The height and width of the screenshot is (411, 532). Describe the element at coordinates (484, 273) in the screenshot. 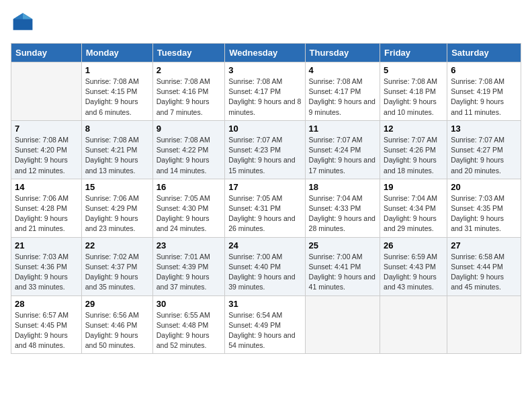

I see `cell-details: Sunrise: 6:58 AMSunset: 4:44 PMDaylight:…` at that location.